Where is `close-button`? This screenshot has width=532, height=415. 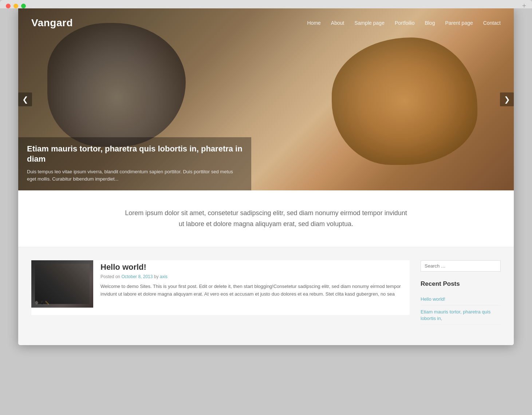
close-button is located at coordinates (8, 6).